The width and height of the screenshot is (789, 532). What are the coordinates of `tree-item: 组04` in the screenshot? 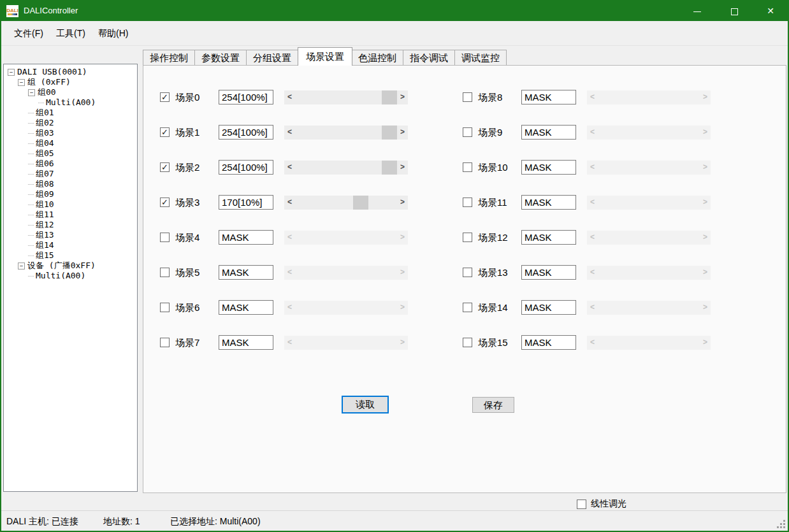 It's located at (70, 143).